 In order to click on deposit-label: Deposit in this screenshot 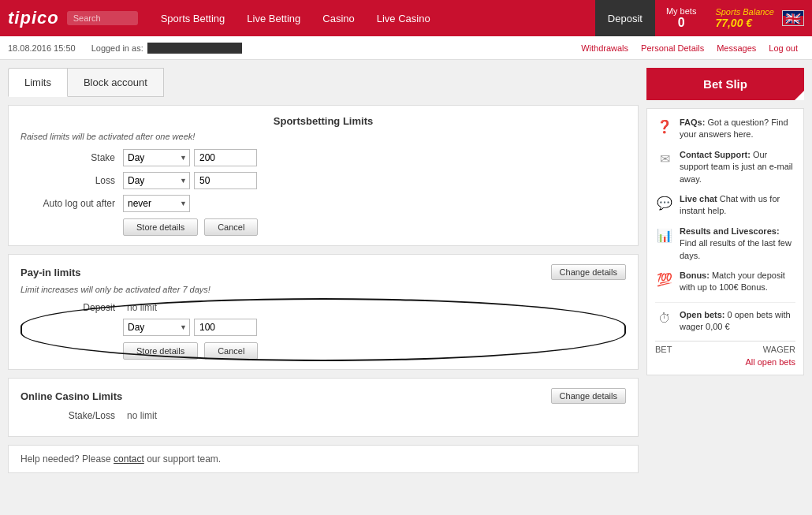, I will do `click(80, 308)`.